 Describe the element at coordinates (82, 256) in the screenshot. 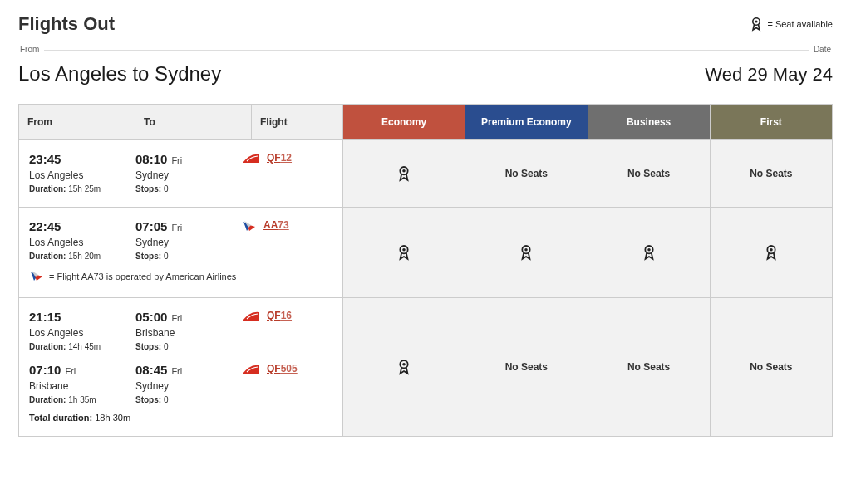

I see `duration-text: Duration: 15h 20m` at that location.